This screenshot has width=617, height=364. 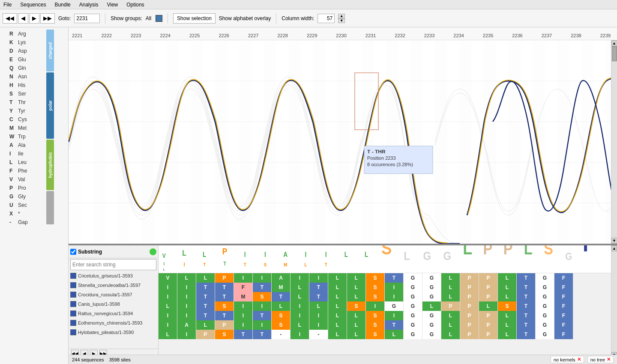 I want to click on scroll-up: ▲, so click(x=614, y=43).